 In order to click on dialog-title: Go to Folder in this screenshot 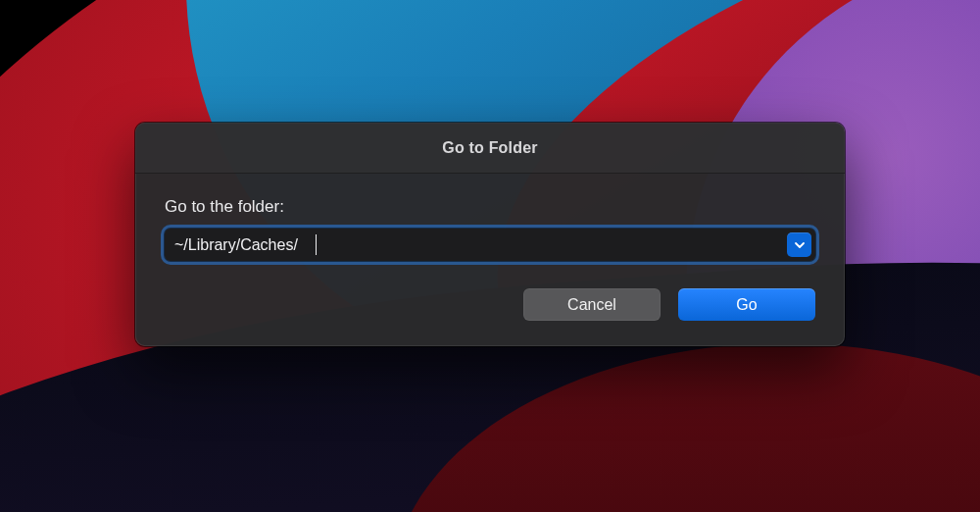, I will do `click(490, 148)`.